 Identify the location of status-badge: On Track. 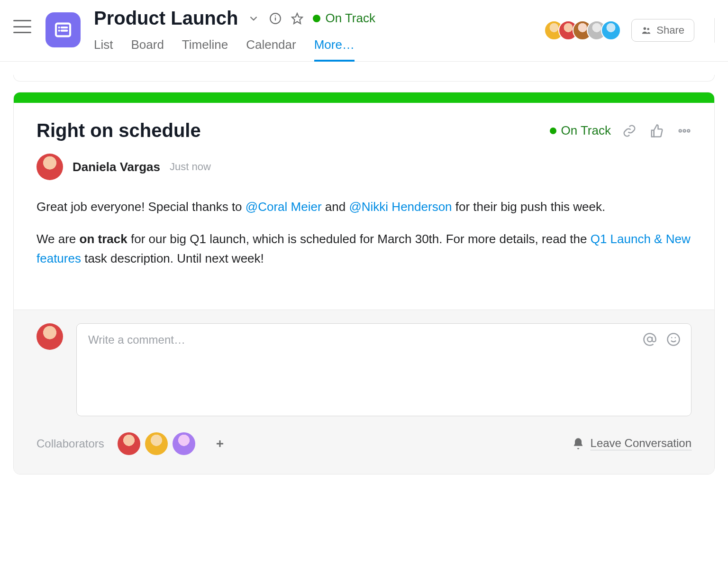
(580, 131).